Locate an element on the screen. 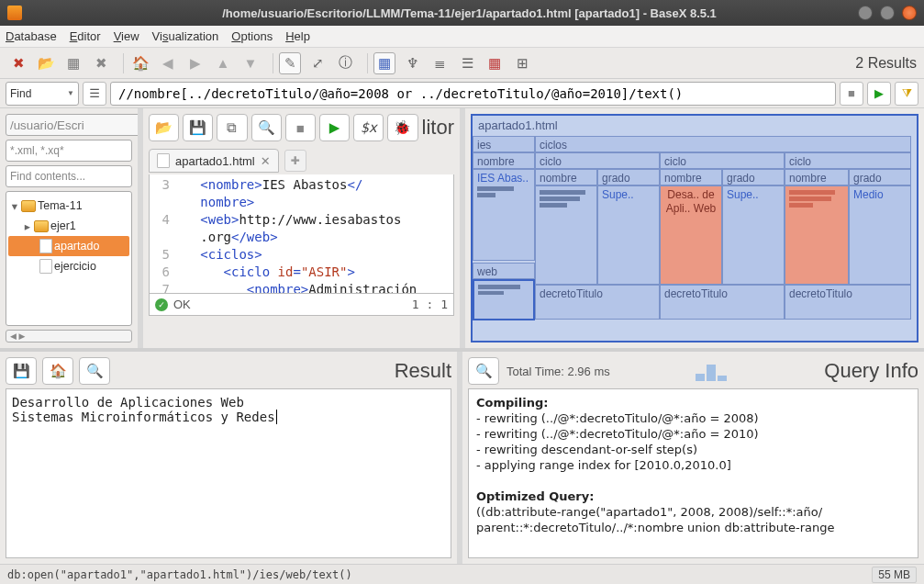  new-db-button: ✖ is located at coordinates (18, 63).